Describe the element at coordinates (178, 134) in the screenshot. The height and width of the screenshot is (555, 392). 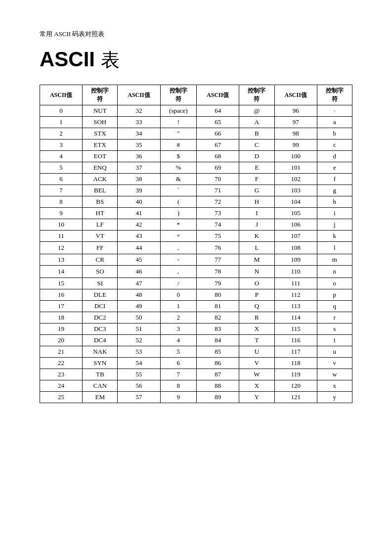
I see `table-cell: ″` at that location.